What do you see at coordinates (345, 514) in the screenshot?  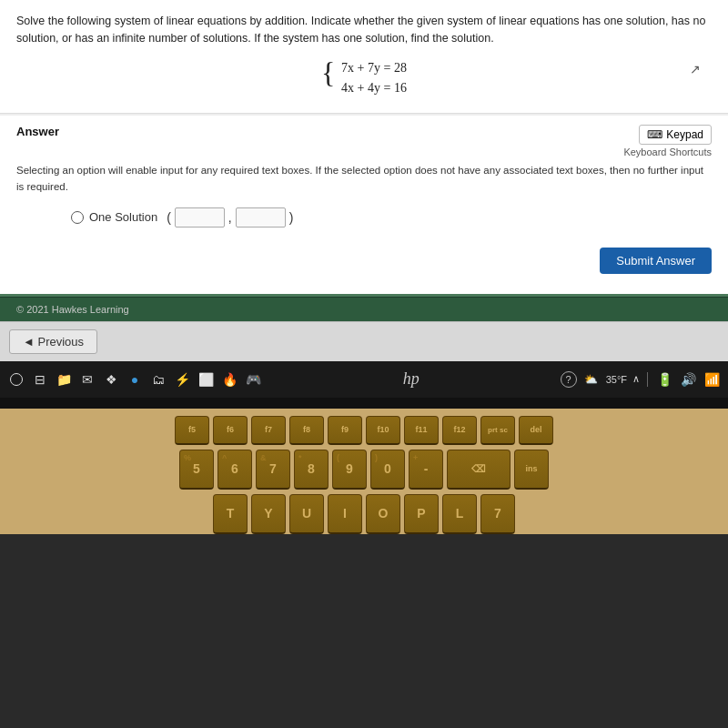 I see `key-i: I` at bounding box center [345, 514].